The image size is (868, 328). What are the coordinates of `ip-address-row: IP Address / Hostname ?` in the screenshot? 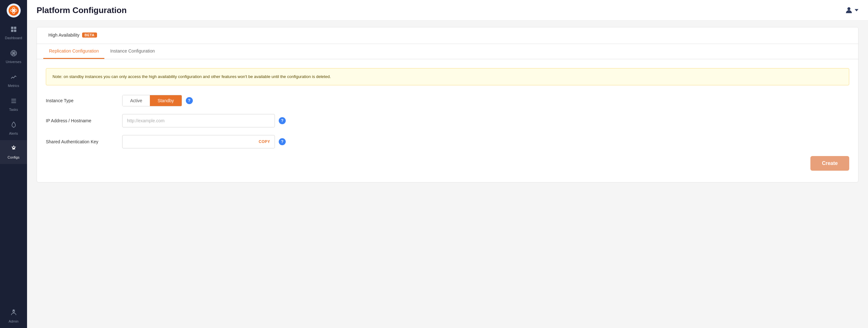 It's located at (447, 121).